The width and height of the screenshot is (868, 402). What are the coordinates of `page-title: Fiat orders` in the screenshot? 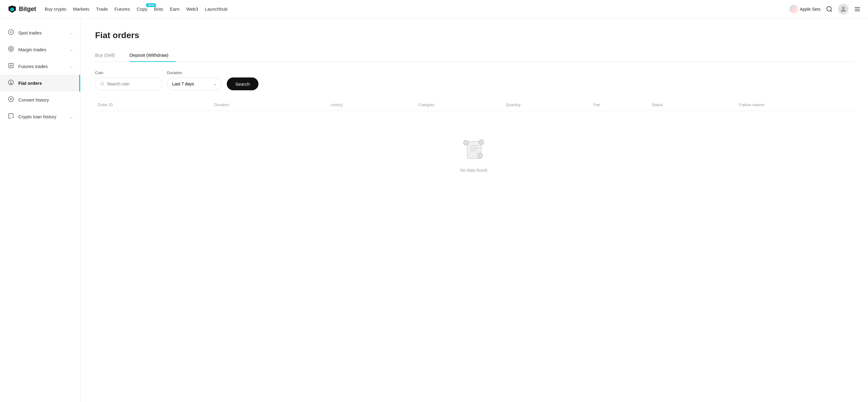 It's located at (474, 35).